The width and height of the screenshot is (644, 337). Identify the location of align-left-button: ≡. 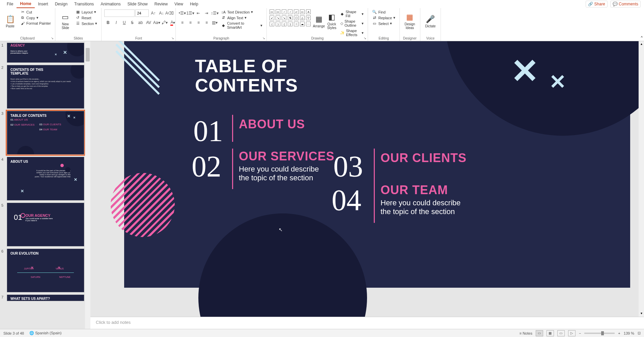
(182, 23).